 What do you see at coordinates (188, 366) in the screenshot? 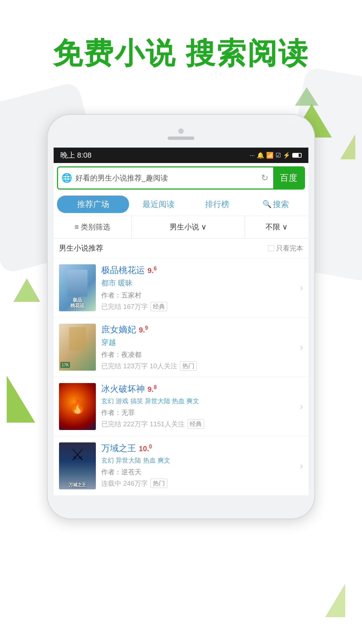
I see `book-tag-2: 热门` at bounding box center [188, 366].